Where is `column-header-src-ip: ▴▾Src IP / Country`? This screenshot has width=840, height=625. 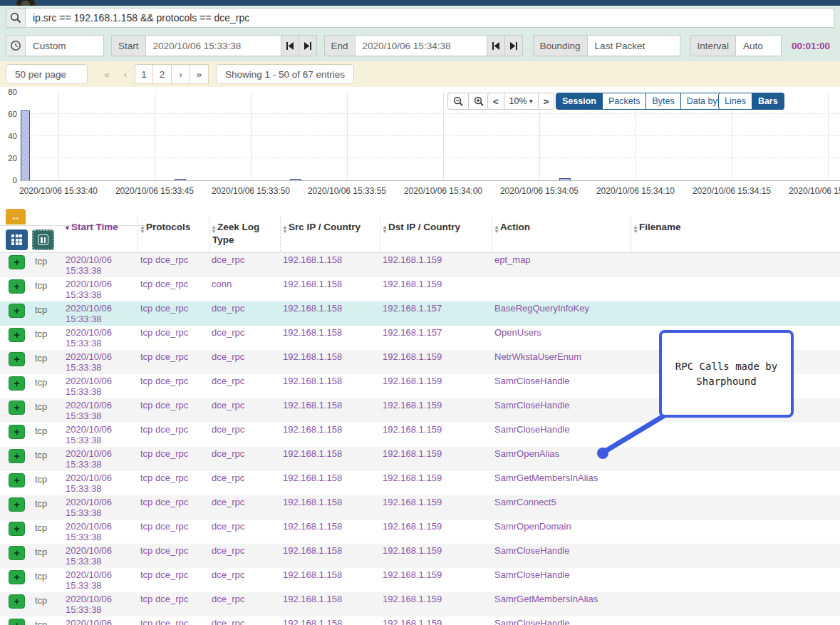
column-header-src-ip: ▴▾Src IP / Country is located at coordinates (330, 234).